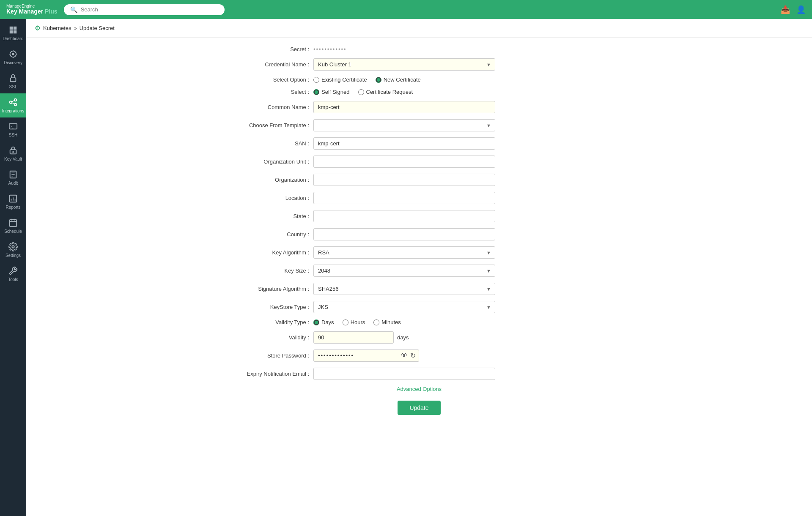  What do you see at coordinates (387, 322) in the screenshot?
I see `minutes-option: Minutes` at bounding box center [387, 322].